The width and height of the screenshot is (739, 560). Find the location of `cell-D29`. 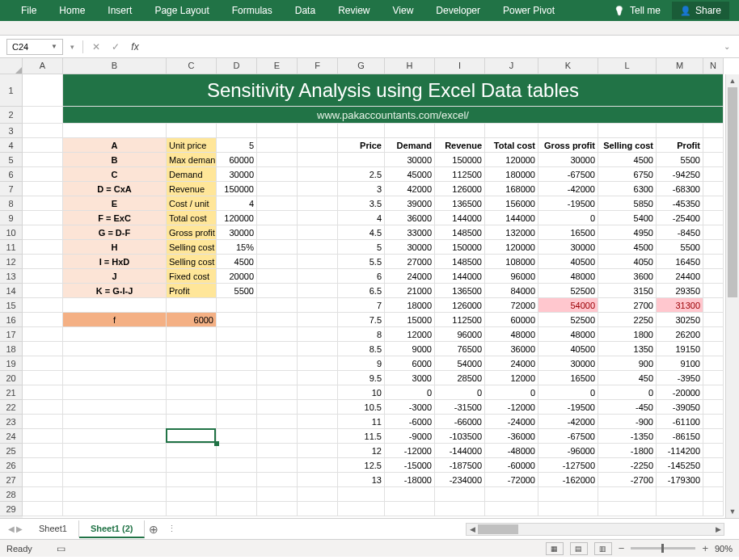

cell-D29 is located at coordinates (237, 509).